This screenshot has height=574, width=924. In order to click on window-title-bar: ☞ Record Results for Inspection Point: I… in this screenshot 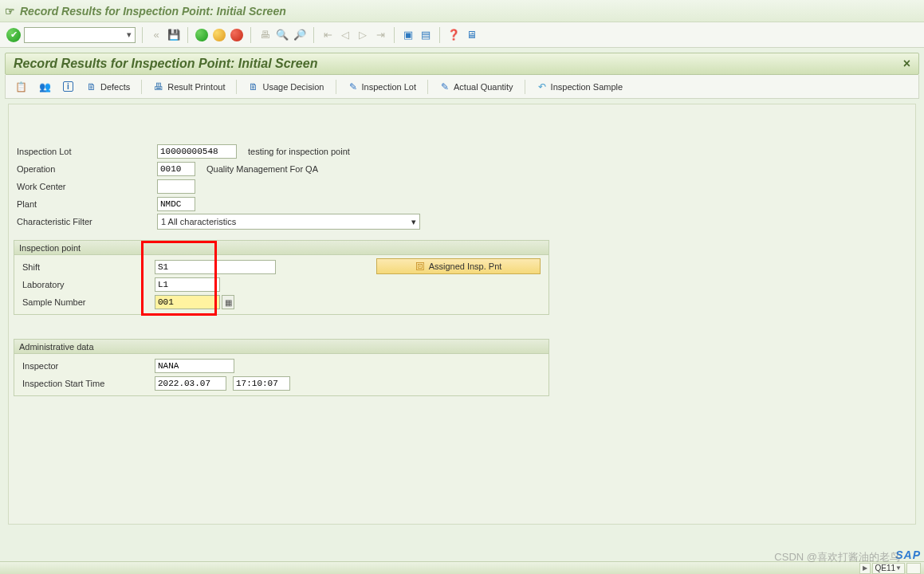, I will do `click(462, 11)`.